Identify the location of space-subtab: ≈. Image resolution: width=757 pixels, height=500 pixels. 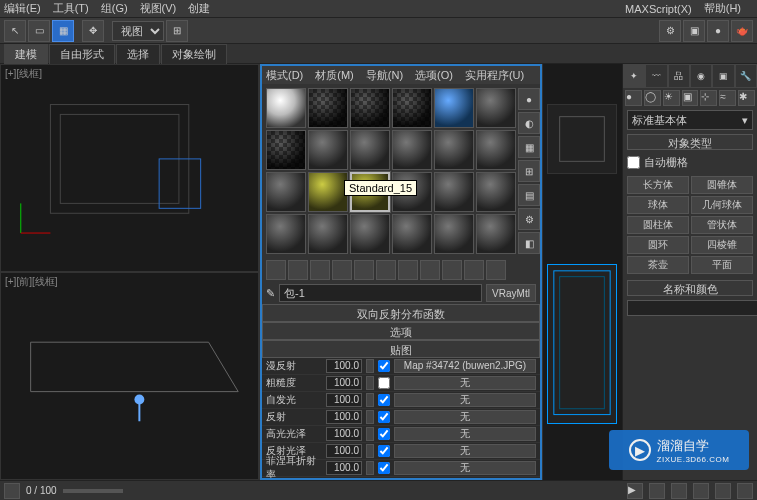
(728, 98).